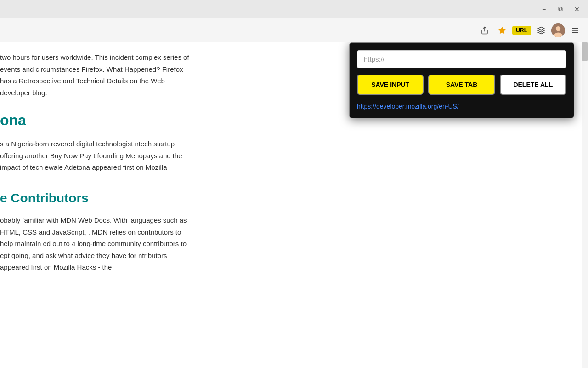 The image size is (588, 368). Describe the element at coordinates (96, 244) in the screenshot. I see `article-paragraph-3: obably familiar with MDN Web Docs. With …` at that location.